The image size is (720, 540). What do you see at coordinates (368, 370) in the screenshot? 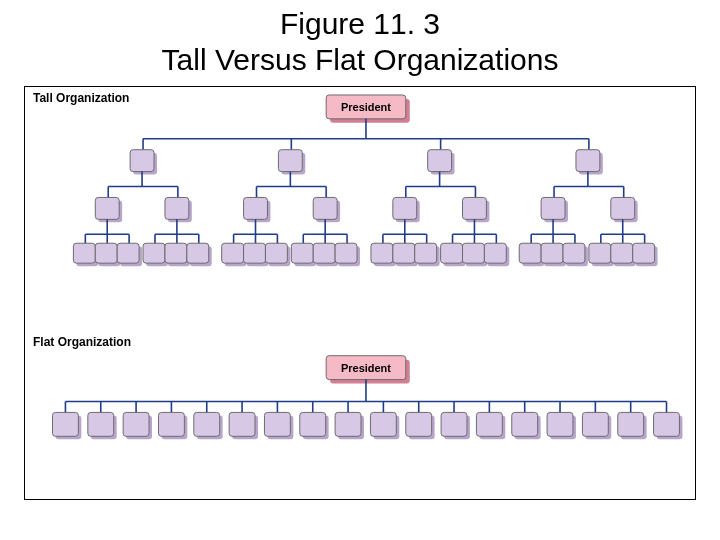
I see `flat-president-box: President` at bounding box center [368, 370].